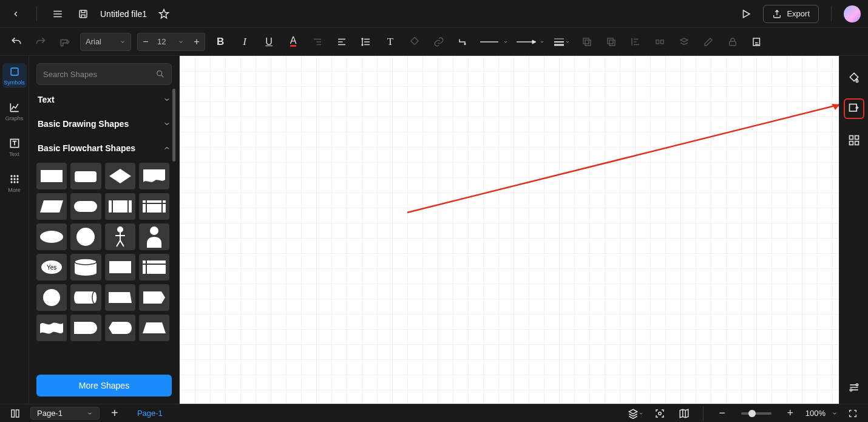 The image size is (868, 422). Describe the element at coordinates (660, 413) in the screenshot. I see `focus-icon` at that location.